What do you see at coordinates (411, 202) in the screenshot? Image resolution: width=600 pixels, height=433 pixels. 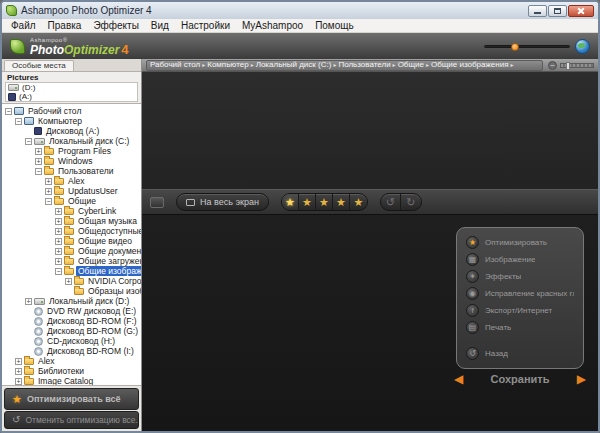 I see `rotate-right-button: ↻` at bounding box center [411, 202].